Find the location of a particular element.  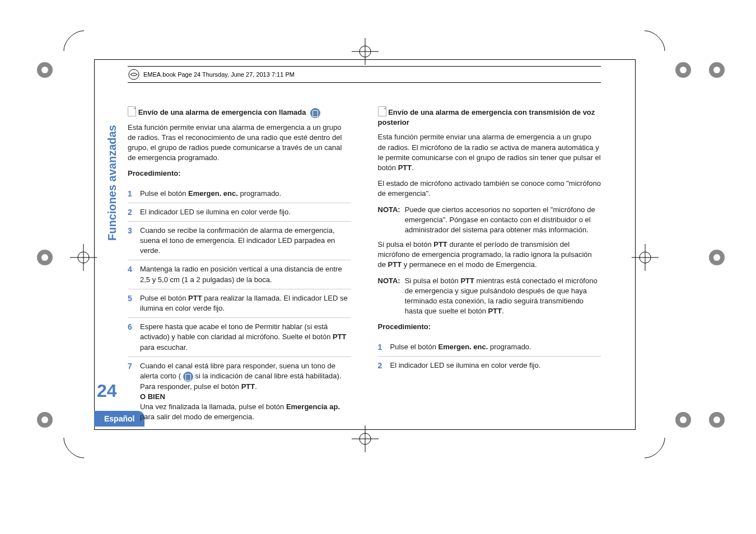

step: Cuando el canal está libre para responde… is located at coordinates (240, 392).